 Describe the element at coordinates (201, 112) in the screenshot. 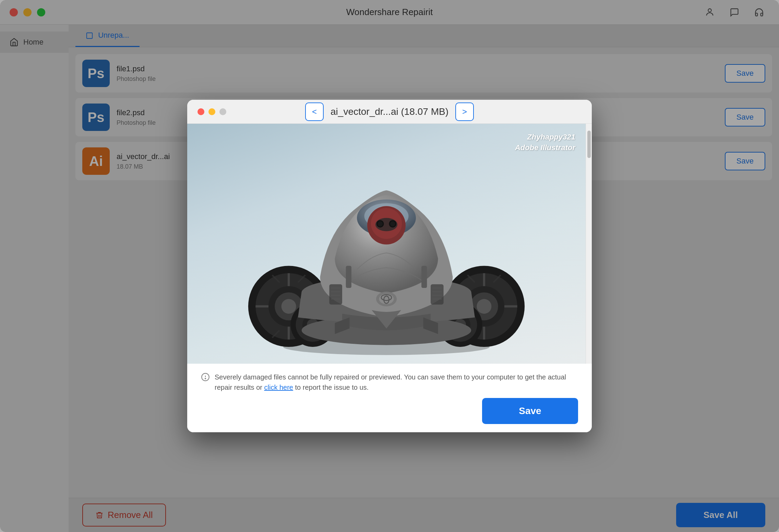

I see `modal-close-button` at that location.